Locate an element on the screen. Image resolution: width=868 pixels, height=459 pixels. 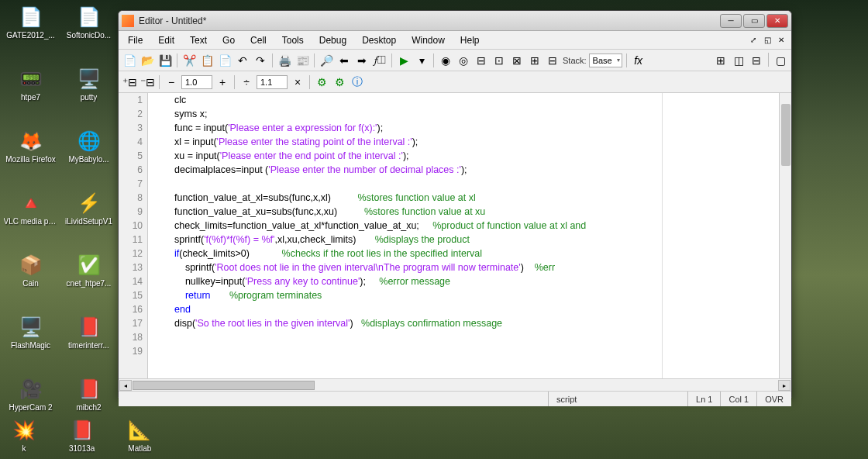
scroll-thumb is located at coordinates (786, 135).